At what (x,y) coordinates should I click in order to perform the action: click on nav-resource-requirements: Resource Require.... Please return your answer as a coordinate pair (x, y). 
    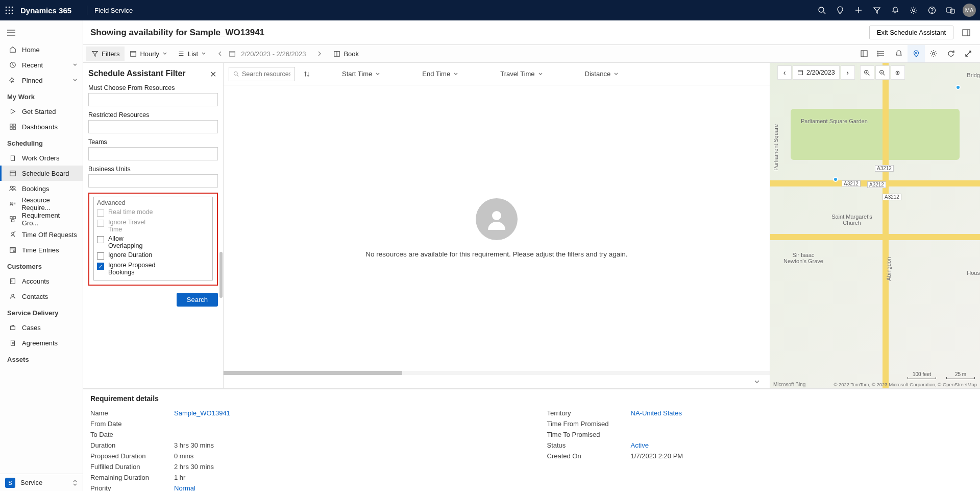
    Looking at the image, I should click on (41, 204).